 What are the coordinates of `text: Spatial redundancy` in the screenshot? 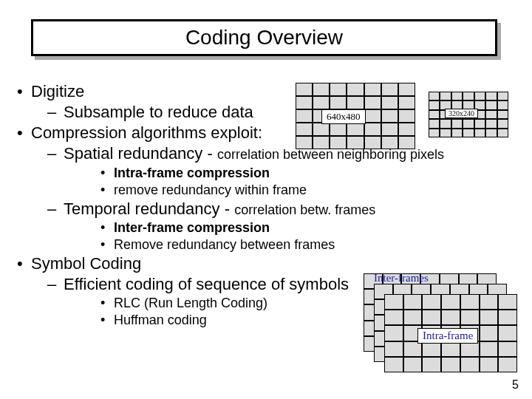 It's located at (133, 154).